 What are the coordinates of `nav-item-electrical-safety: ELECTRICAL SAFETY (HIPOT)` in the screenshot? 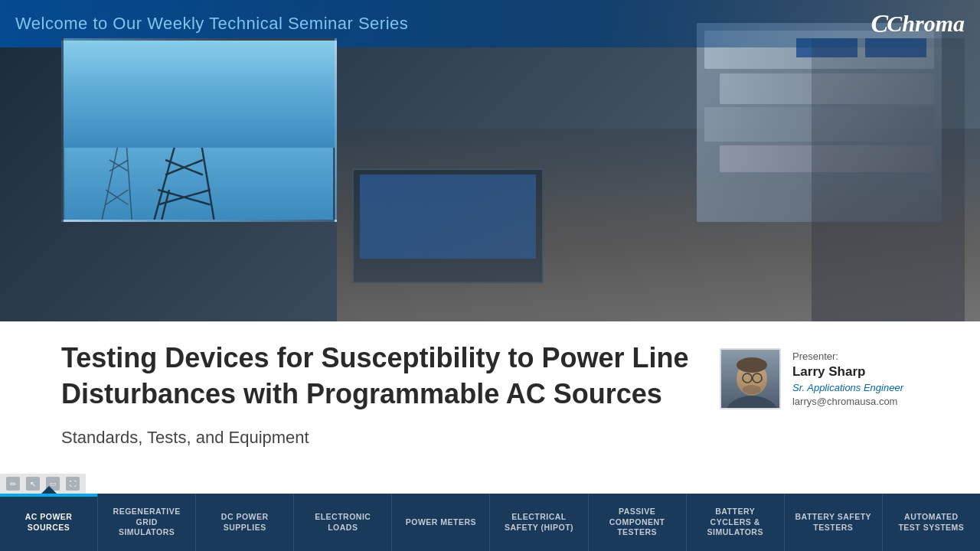 It's located at (539, 522).